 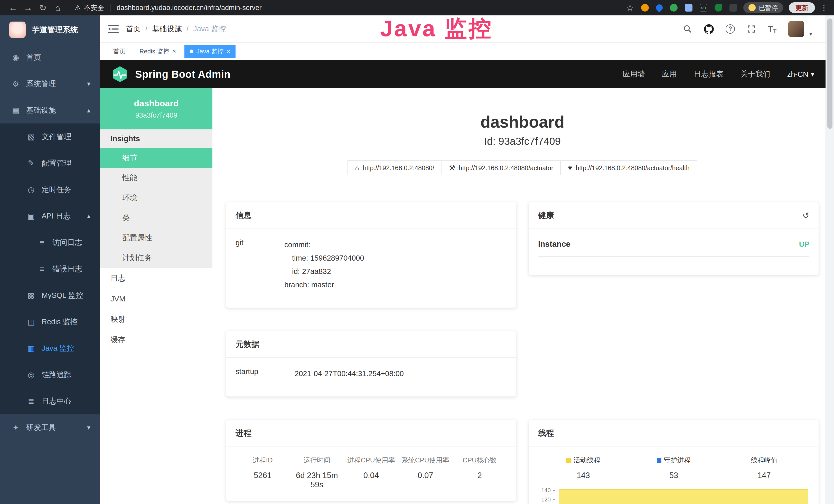 I want to click on legend-swatch-yellow, so click(x=569, y=460).